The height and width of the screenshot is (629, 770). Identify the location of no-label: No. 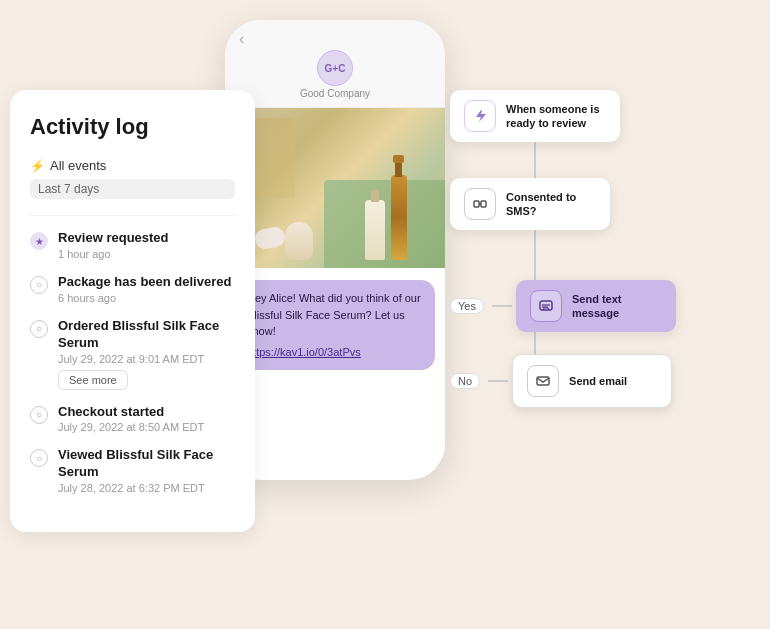
(465, 381).